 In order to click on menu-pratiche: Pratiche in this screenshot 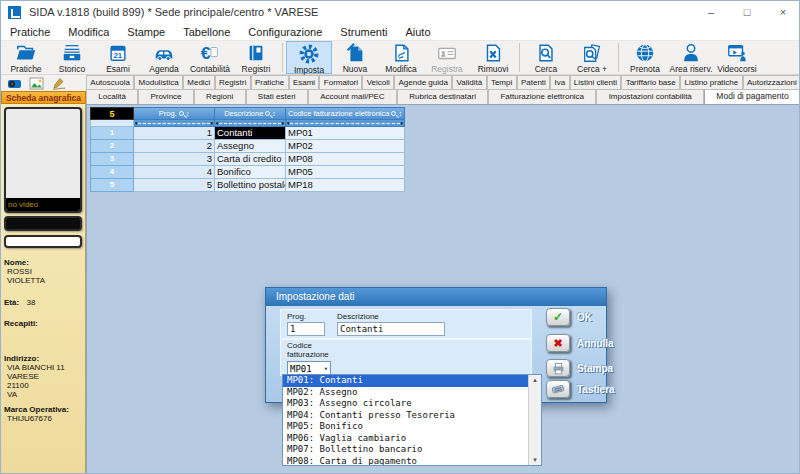, I will do `click(30, 32)`.